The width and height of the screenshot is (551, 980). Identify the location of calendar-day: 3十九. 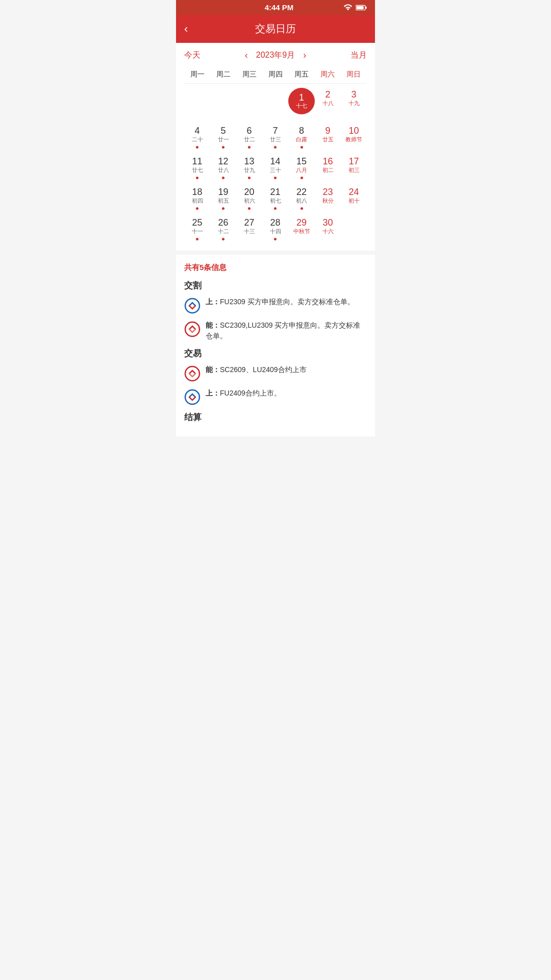
(354, 102).